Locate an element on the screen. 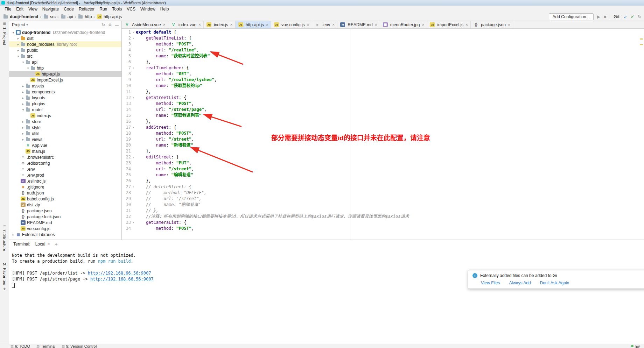 The image size is (644, 348). tree-item-http: ▾http is located at coordinates (65, 68).